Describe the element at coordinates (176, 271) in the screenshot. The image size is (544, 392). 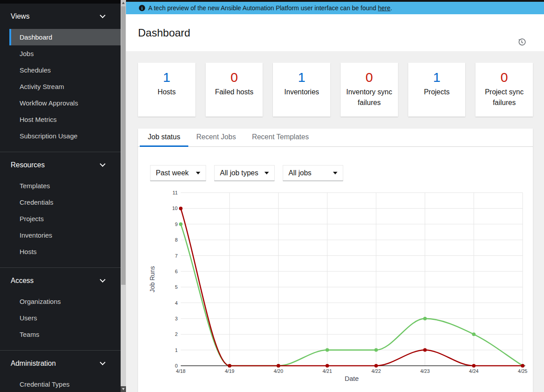
I see `svg-text: 6` at that location.